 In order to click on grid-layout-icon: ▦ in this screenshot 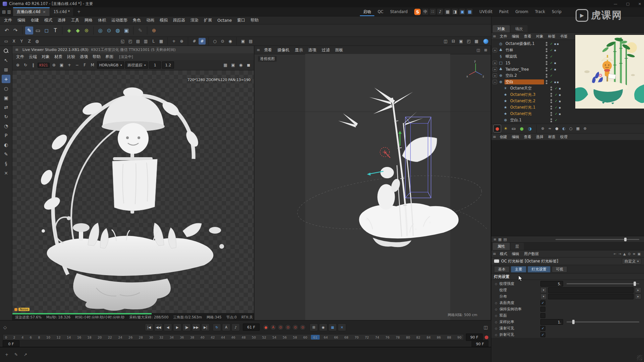, I will do `click(476, 41)`.